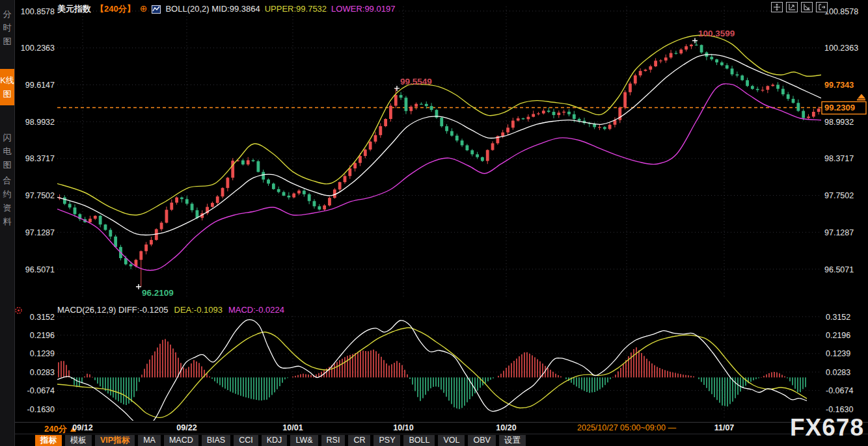  Describe the element at coordinates (861, 97) in the screenshot. I see `jump-to-latest-icon` at that location.